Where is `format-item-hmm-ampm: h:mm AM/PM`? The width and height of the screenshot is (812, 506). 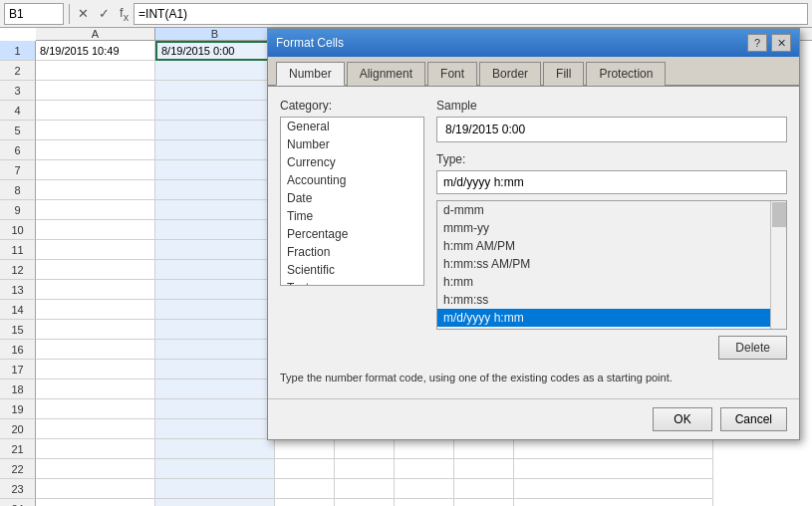 format-item-hmm-ampm: h:mm AM/PM is located at coordinates (604, 246).